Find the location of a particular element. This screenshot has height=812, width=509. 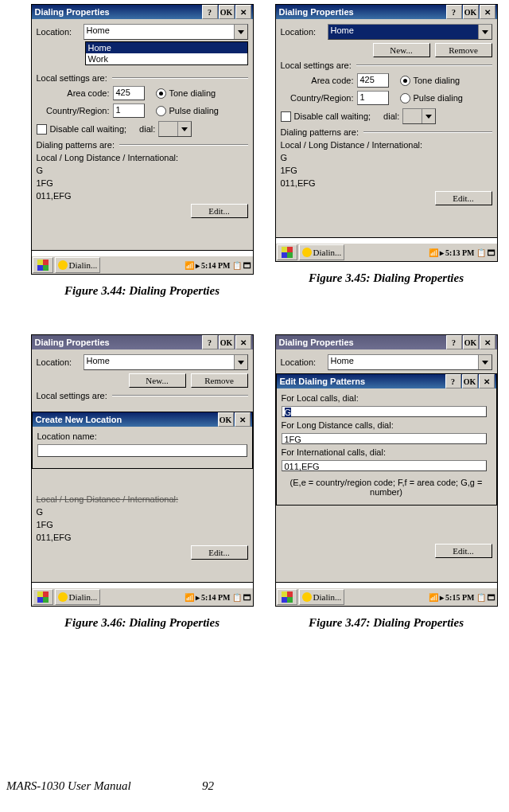

taskbar: Dialin... 📶▸5:14 PM📋🗔 is located at coordinates (142, 597).